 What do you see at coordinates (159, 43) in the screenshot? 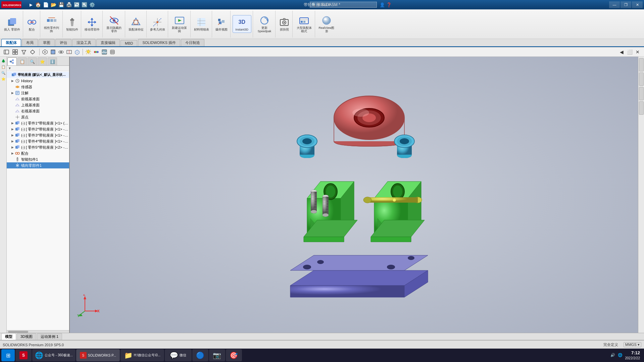
I see `tab-sw-plugins: SOLIDWORKS 插件` at bounding box center [159, 43].